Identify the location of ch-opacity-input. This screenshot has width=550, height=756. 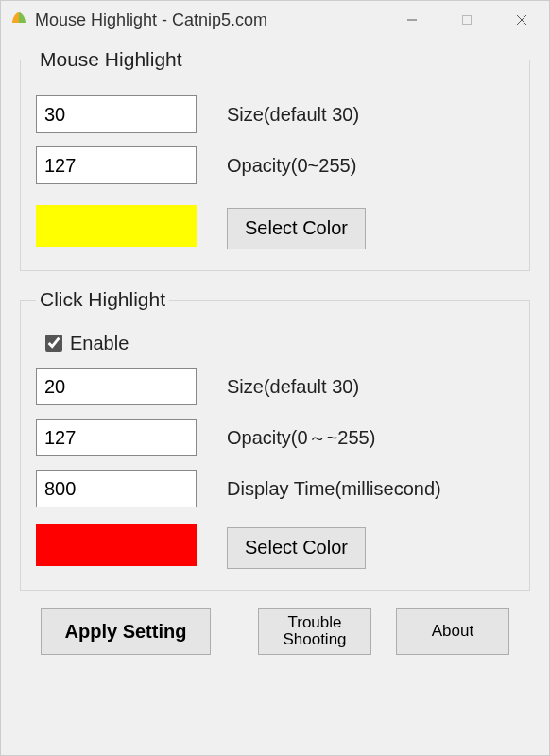
(116, 438).